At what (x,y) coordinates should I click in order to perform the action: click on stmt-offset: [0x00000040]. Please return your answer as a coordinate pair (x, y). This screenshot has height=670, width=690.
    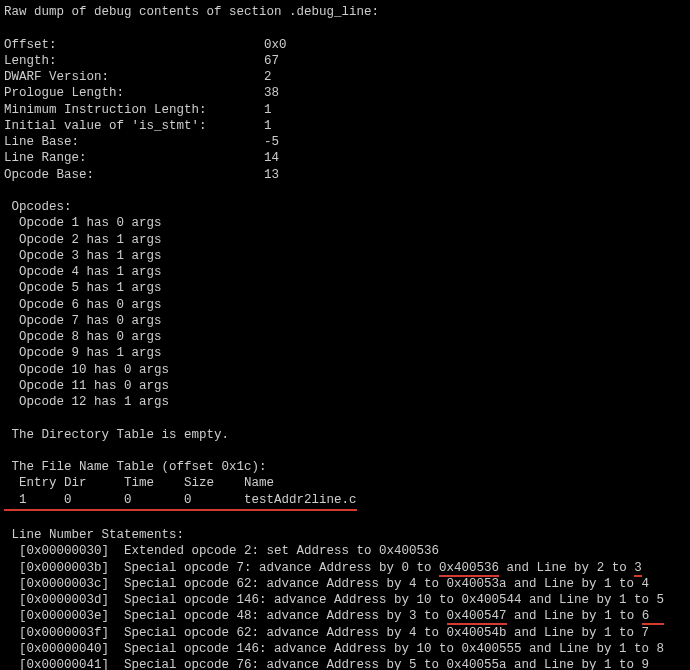
    Looking at the image, I should click on (64, 649).